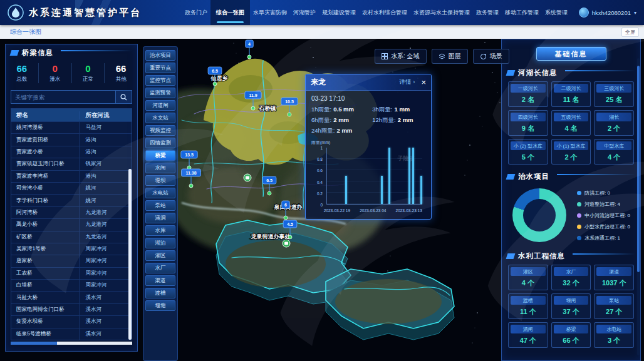  What do you see at coordinates (160, 293) in the screenshot?
I see `layer-menu-item: 渡槽` at bounding box center [160, 293].